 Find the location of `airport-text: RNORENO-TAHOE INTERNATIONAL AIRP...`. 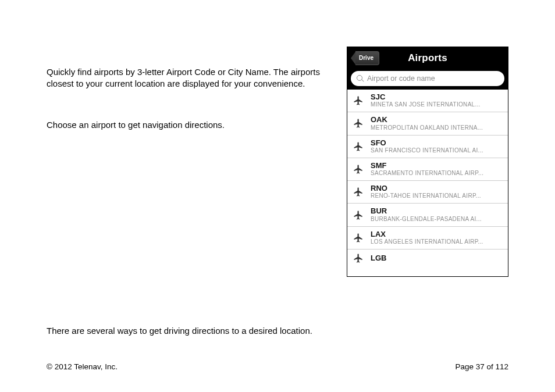

airport-text: RNORENO-TAHOE INTERNATIONAL AIRP... is located at coordinates (436, 192).